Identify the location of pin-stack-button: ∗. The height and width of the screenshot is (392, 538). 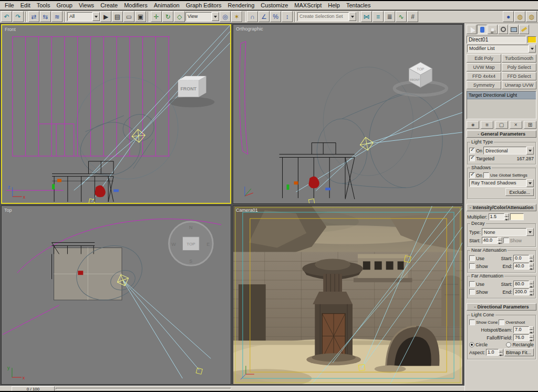
(473, 125).